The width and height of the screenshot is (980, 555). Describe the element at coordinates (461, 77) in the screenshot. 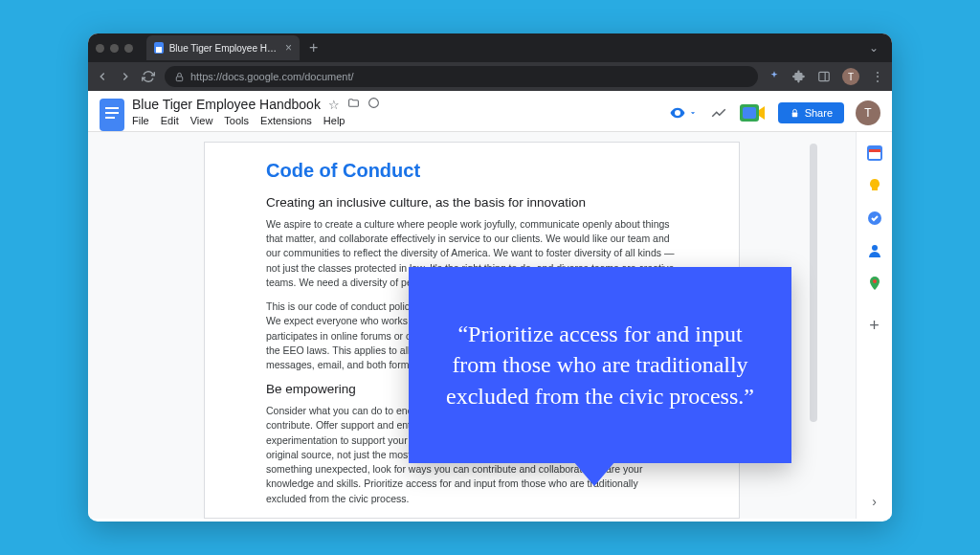

I see `url-field: https://docs.google.com/document/` at that location.